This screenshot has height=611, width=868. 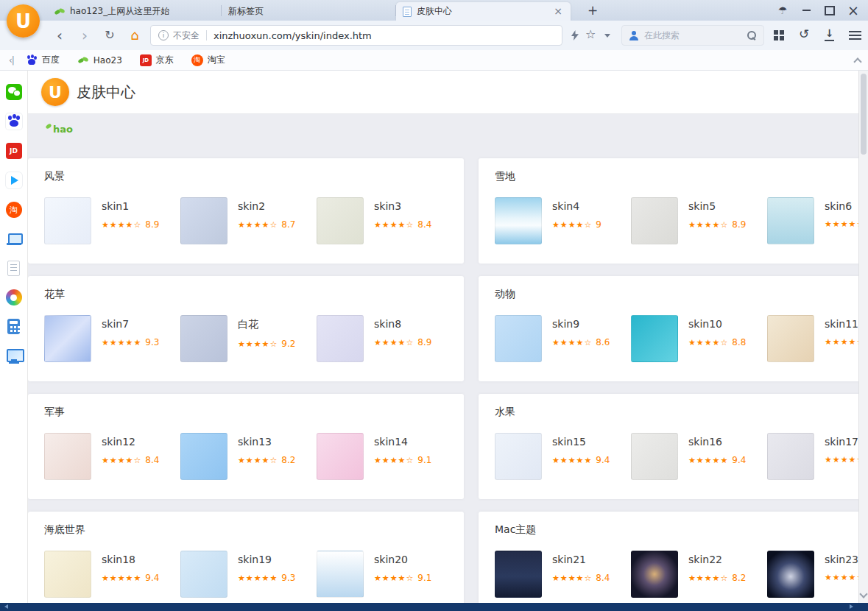 I want to click on horizontal-scrollbar, so click(x=434, y=607).